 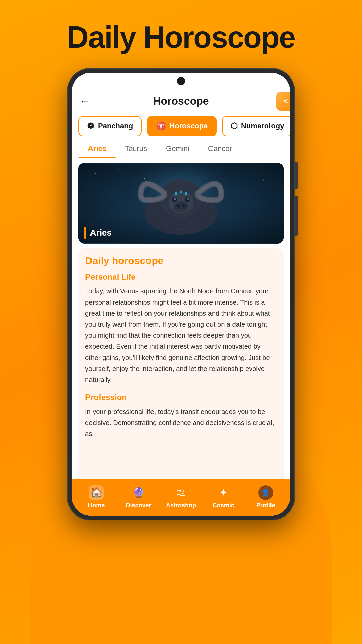 What do you see at coordinates (181, 493) in the screenshot?
I see `astroshop-icon: 🛍` at bounding box center [181, 493].